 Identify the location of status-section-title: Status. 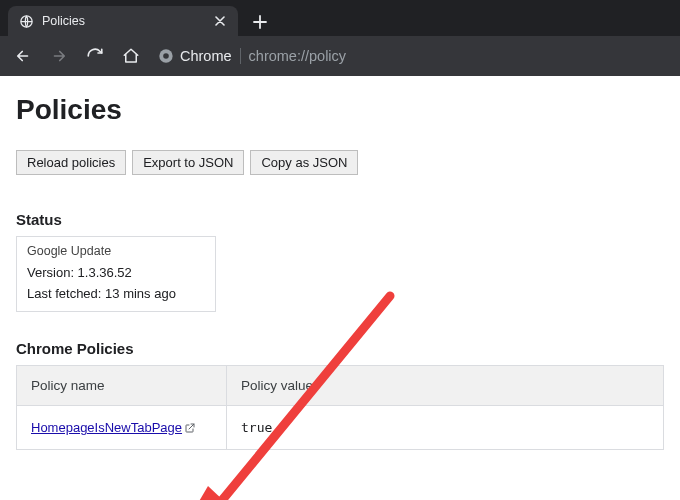
(340, 220).